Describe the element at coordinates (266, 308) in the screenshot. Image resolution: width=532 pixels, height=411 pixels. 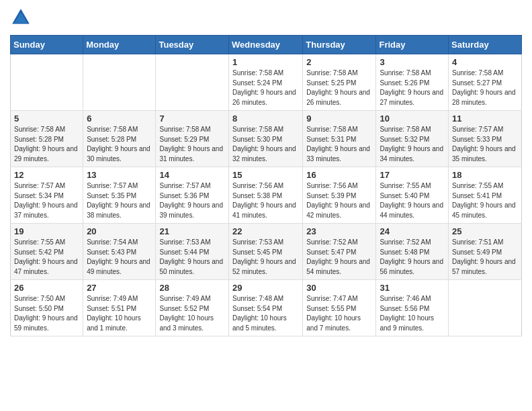
I see `week-row-5: 26Sunrise: 7:50 AM Sunset: 5:50 PM Dayli…` at that location.